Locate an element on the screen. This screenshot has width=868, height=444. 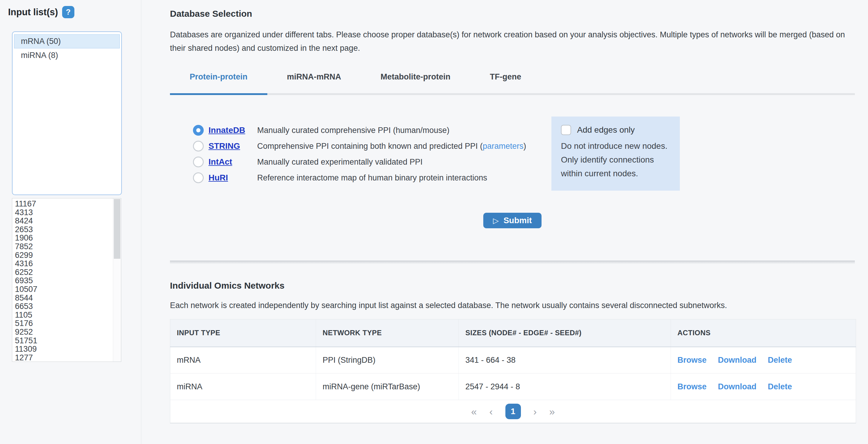
pagination-prev-icon: ‹ is located at coordinates (491, 411).